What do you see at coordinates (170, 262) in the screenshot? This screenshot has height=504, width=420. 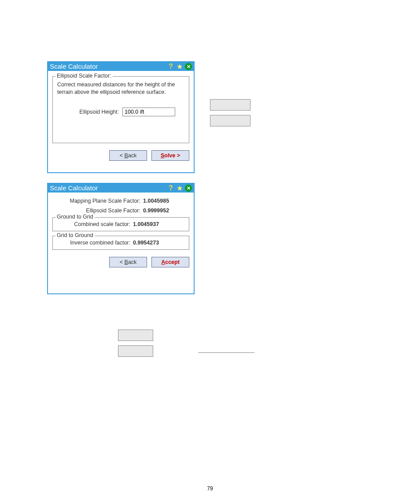 I see `accept-button: Accept` at bounding box center [170, 262].